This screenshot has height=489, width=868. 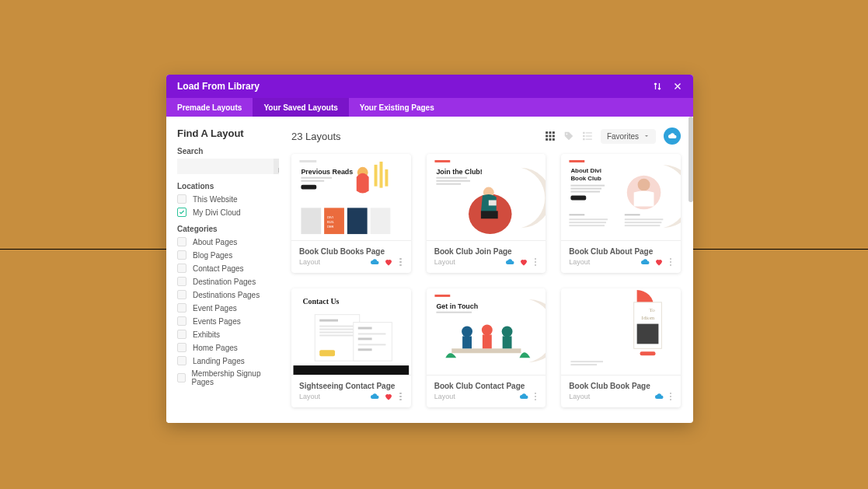 What do you see at coordinates (224, 378) in the screenshot?
I see `category-membership-signup-pages: Membership Signup Pages` at bounding box center [224, 378].